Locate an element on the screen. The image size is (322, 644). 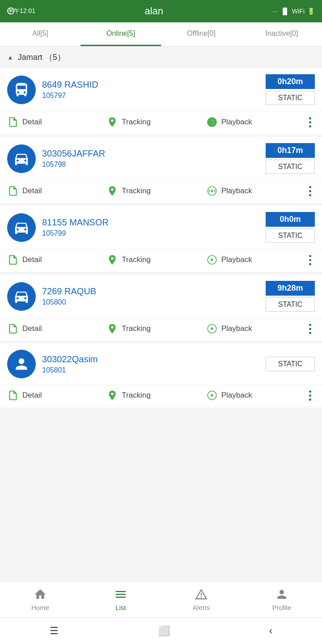
vehicle-id-2: 105798 is located at coordinates (73, 165).